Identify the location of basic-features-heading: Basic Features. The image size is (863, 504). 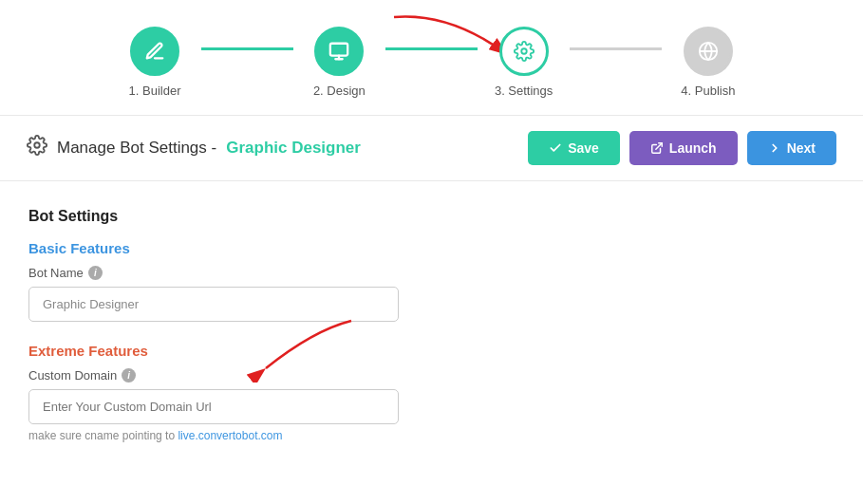
(431, 249).